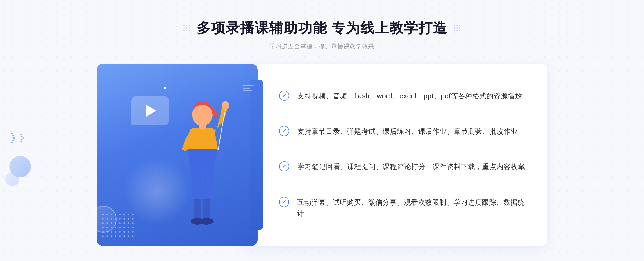 This screenshot has width=644, height=261. Describe the element at coordinates (248, 88) in the screenshot. I see `lines-decoration` at that location.